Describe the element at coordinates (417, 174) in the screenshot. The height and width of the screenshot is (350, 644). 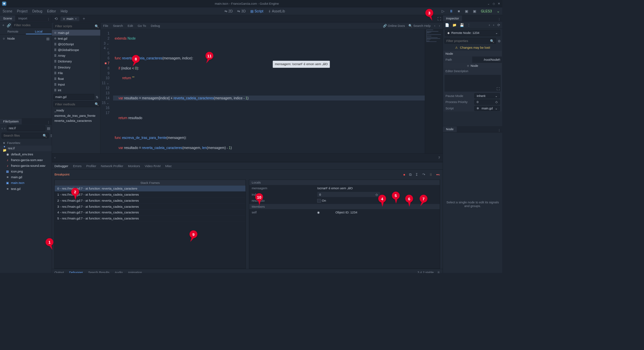
I see `step-into-button: ↧` at that location.